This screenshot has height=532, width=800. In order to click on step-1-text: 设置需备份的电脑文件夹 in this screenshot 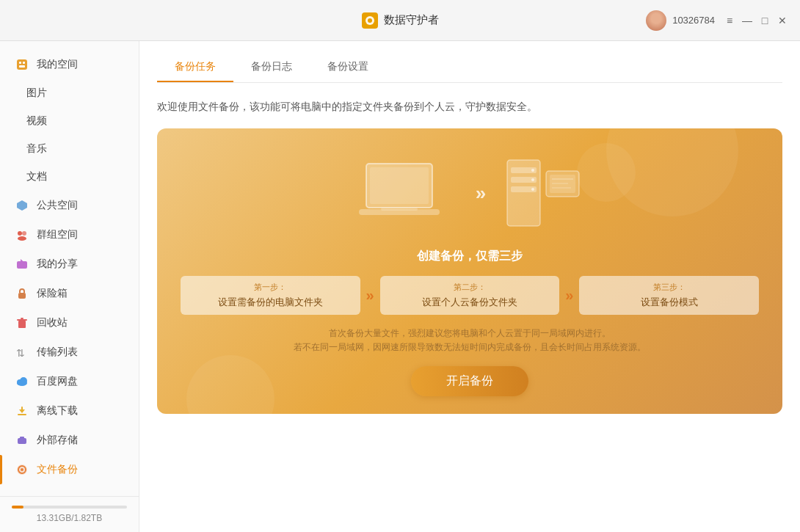, I will do `click(270, 302)`.